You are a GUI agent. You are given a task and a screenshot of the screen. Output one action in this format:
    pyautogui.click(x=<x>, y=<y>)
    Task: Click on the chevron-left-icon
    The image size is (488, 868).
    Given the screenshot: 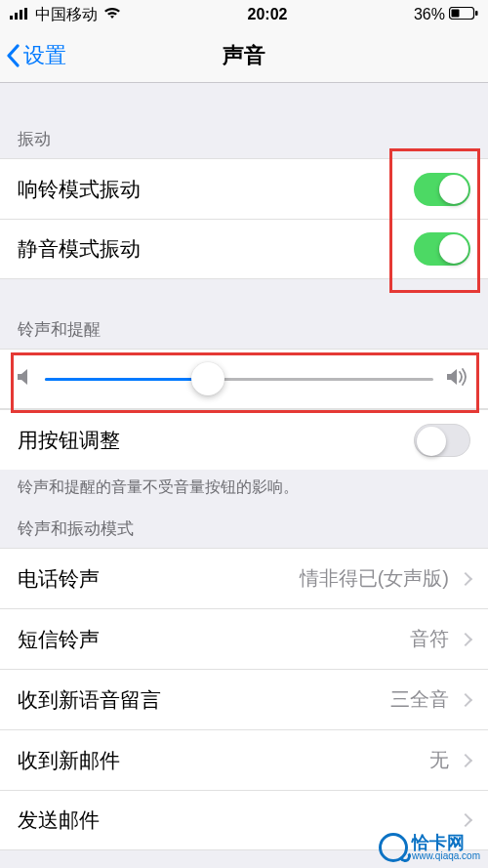 What is the action you would take?
    pyautogui.click(x=14, y=56)
    